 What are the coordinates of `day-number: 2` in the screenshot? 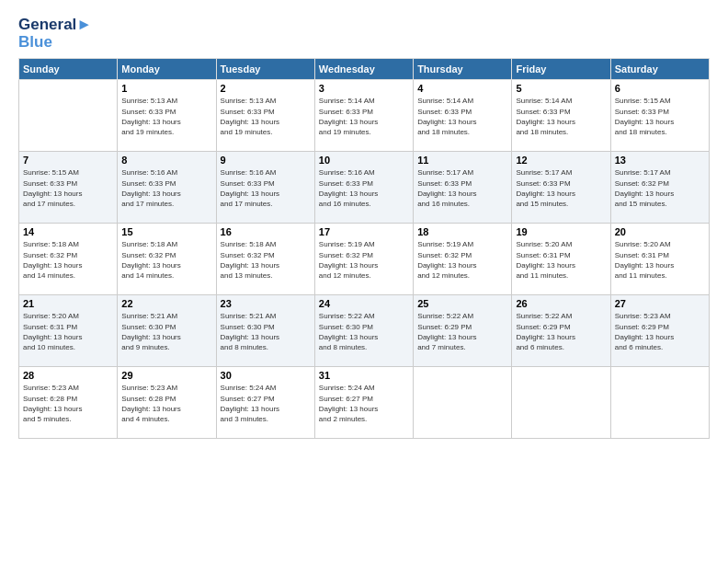 It's located at (266, 88).